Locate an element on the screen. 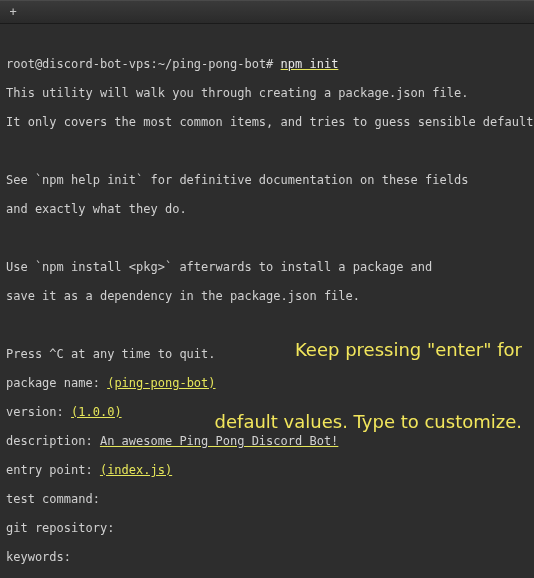 This screenshot has width=534, height=578. prompt-line: root@discord-bot-vps:~/ping-pong-bot# np… is located at coordinates (267, 64).